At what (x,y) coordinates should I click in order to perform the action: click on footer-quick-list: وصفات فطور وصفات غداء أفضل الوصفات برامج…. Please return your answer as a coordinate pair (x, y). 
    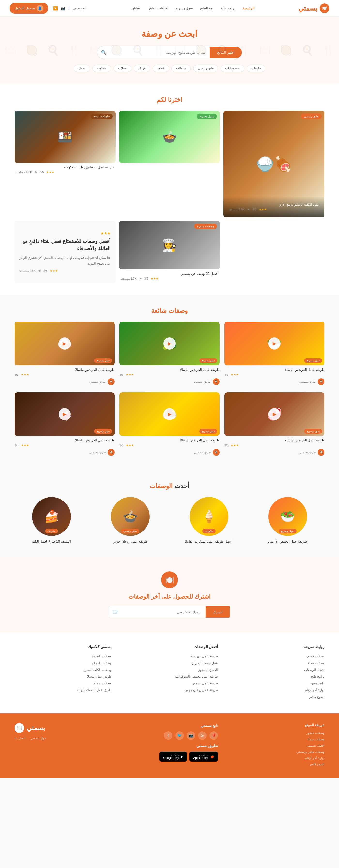
    Looking at the image, I should click on (276, 677).